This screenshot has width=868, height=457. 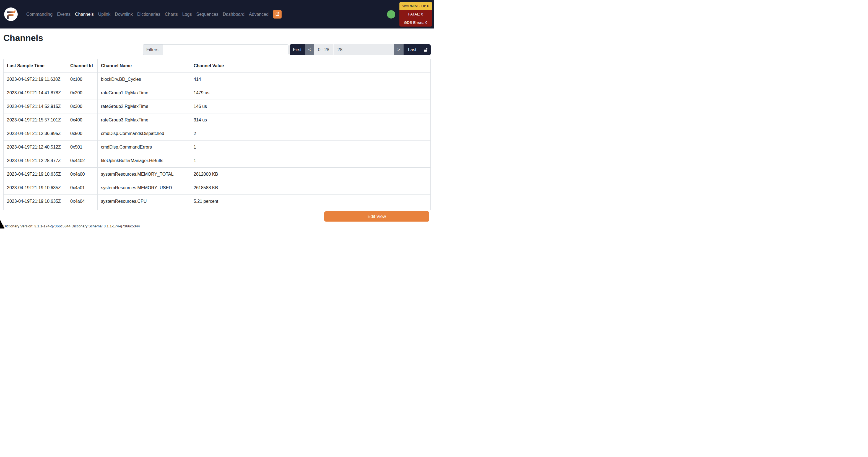 What do you see at coordinates (311, 134) in the screenshot?
I see `cell-channel-value: 2` at bounding box center [311, 134].